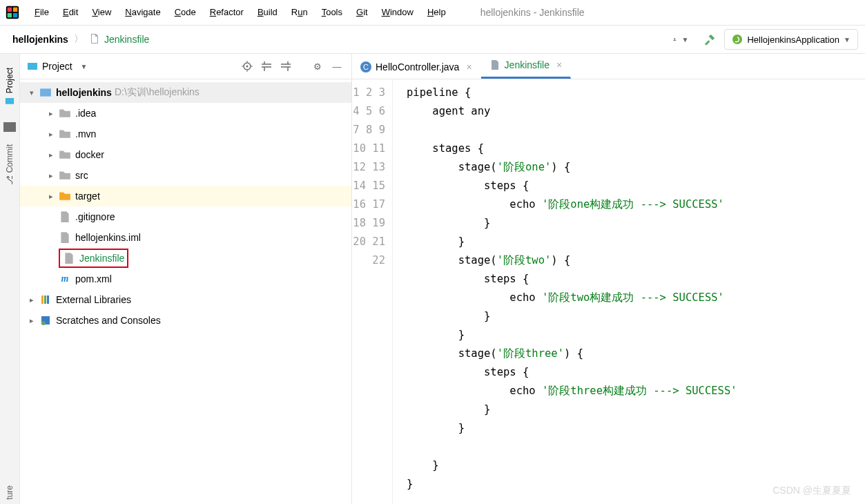 The width and height of the screenshot is (865, 504). I want to click on code-with-me-icon: ▼, so click(681, 39).